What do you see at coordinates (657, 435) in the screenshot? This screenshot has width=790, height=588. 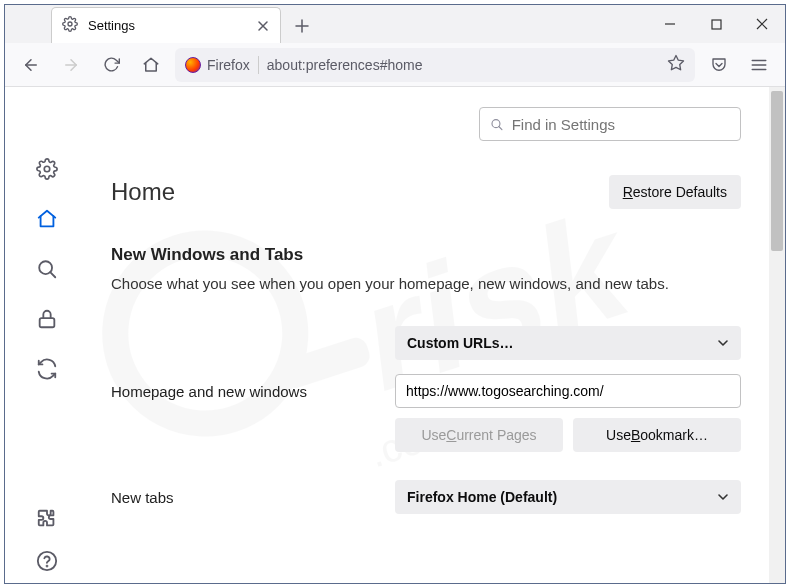 I see `use-bookmark-button: Use Bookmark…` at bounding box center [657, 435].